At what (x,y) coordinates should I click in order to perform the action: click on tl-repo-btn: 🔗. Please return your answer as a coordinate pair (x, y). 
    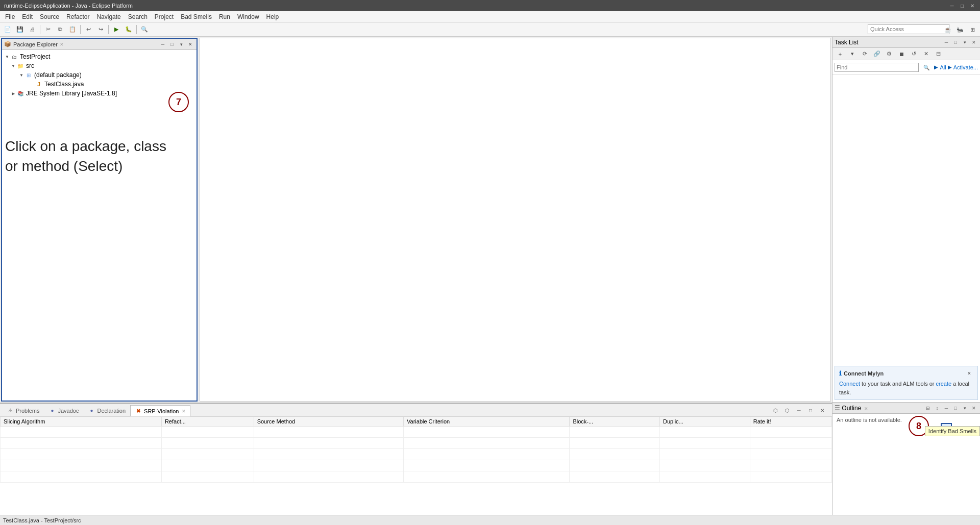
    Looking at the image, I should click on (877, 54).